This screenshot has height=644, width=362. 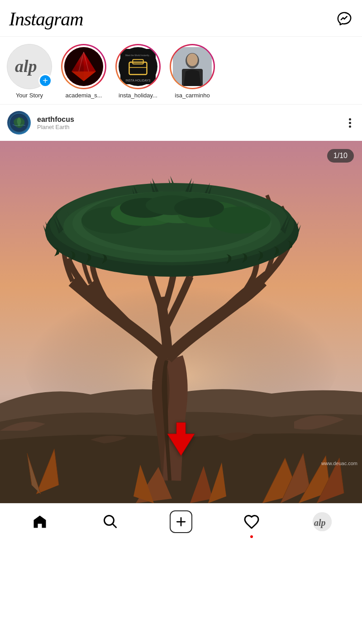 I want to click on your-story-avatar-wrap: alp +, so click(x=29, y=67).